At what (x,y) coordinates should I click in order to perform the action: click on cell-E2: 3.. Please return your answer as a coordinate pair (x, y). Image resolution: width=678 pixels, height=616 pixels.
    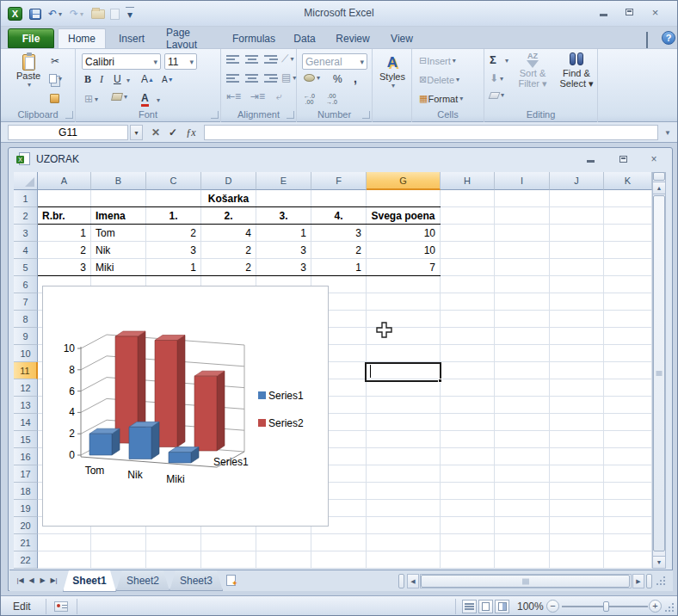
    Looking at the image, I should click on (284, 216).